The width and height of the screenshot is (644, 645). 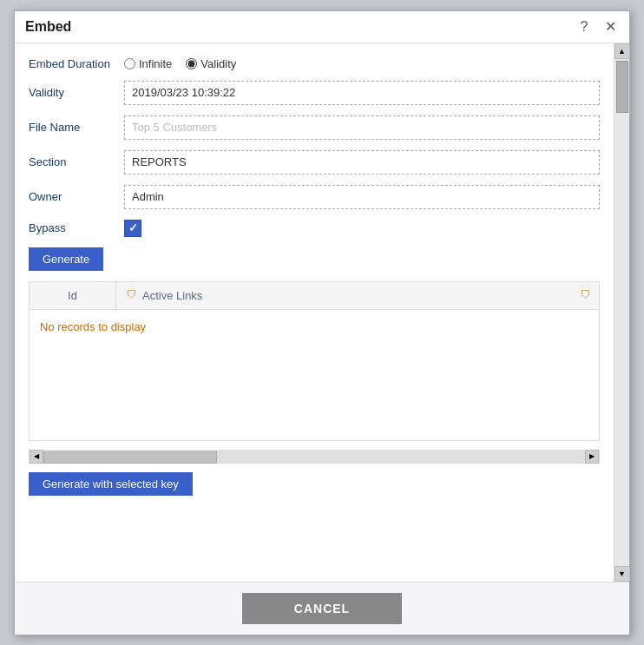 What do you see at coordinates (130, 64) in the screenshot?
I see `infinite-radio` at bounding box center [130, 64].